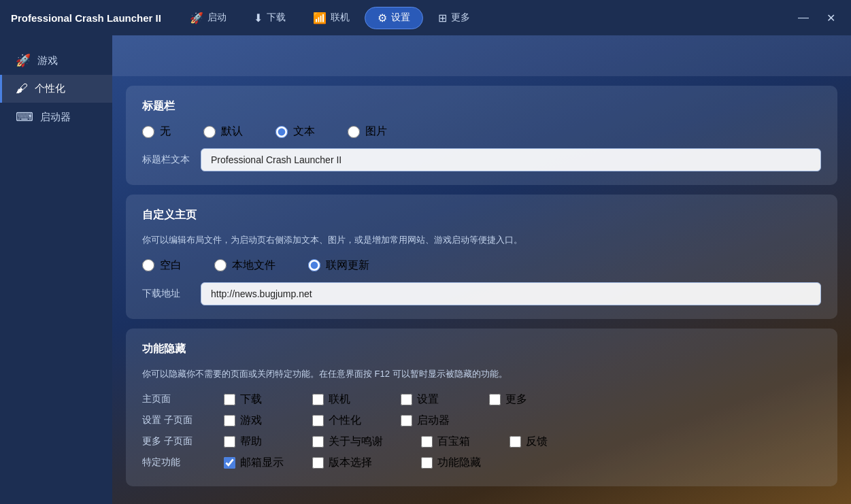 Image resolution: width=851 pixels, height=504 pixels. Describe the element at coordinates (803, 18) in the screenshot. I see `minimize-button: —` at that location.